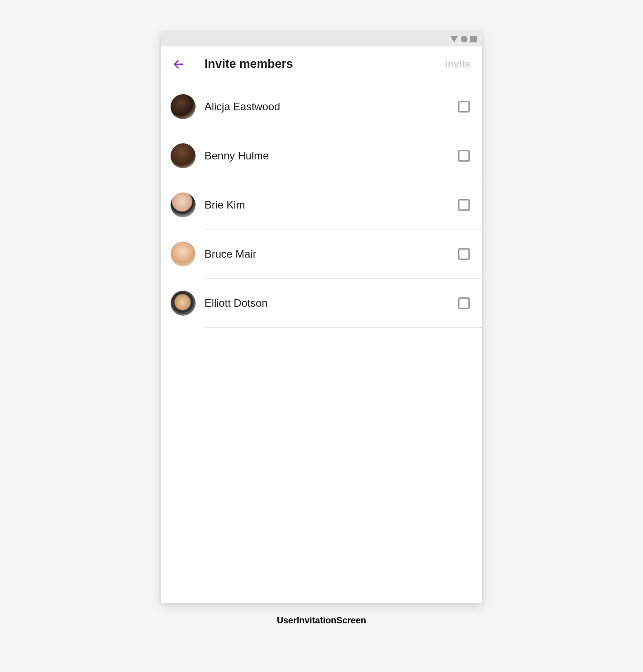  What do you see at coordinates (331, 107) in the screenshot?
I see `member-name: Alicja Eastwood` at bounding box center [331, 107].